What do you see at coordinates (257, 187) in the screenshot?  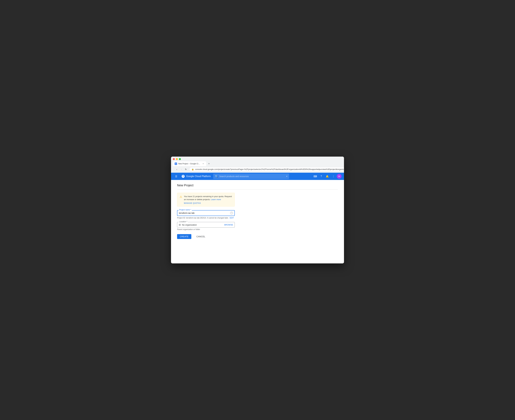 I see `page-title: New Project` at bounding box center [257, 187].